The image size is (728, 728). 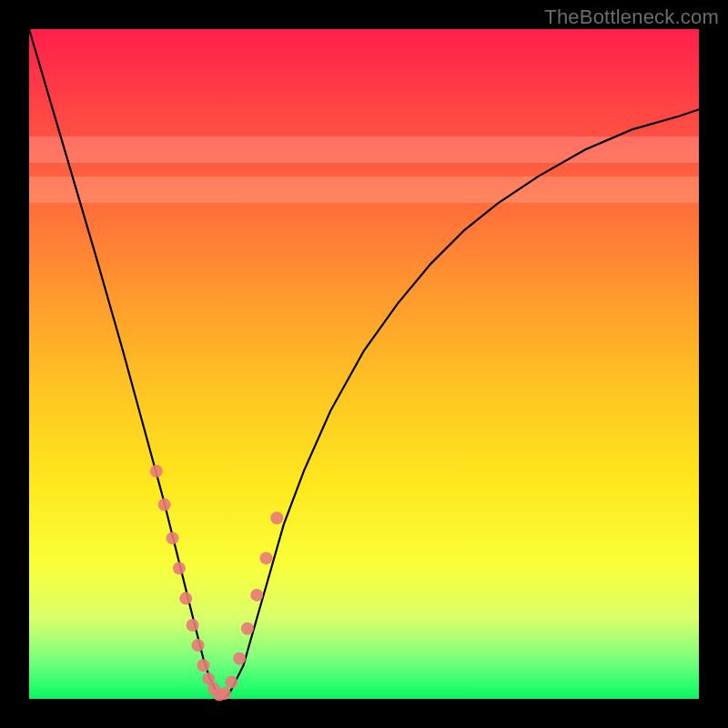 What do you see at coordinates (217, 583) in the screenshot?
I see `highlight-dots-group` at bounding box center [217, 583].